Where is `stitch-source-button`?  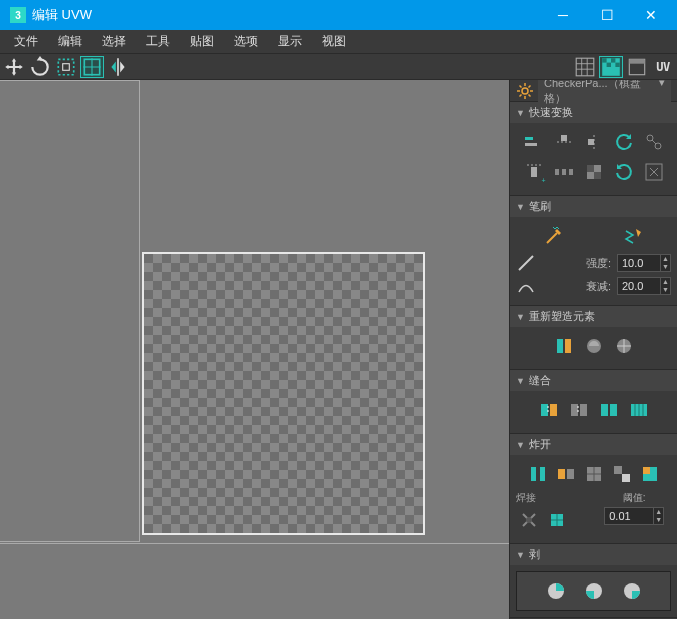 stitch-source-button is located at coordinates (549, 410).